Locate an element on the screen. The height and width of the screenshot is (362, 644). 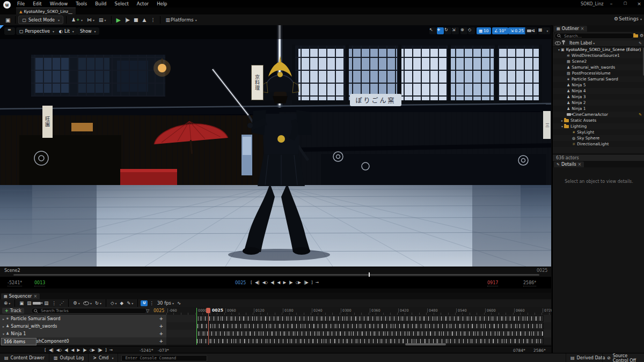
save-button is located at coordinates (8, 20).